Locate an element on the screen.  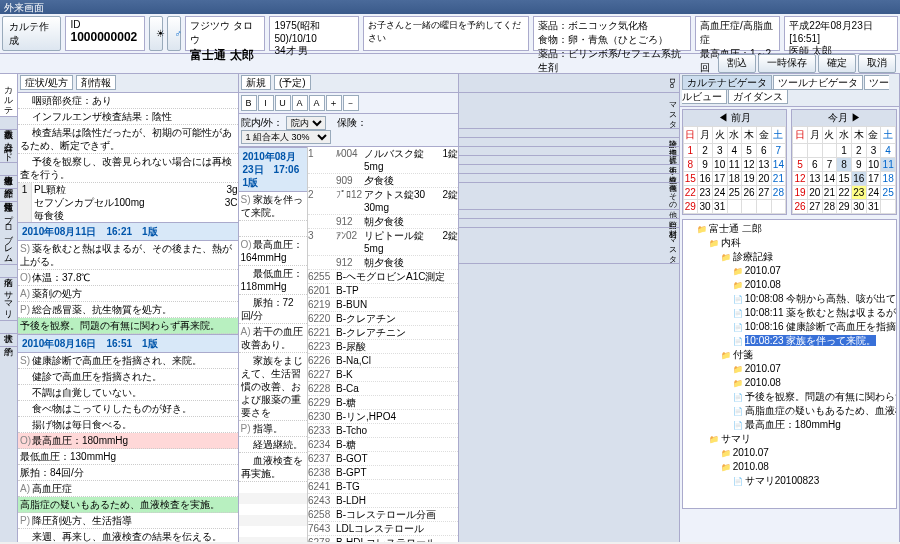
tab-drug: 剤情報 is located at coordinates (96, 82).